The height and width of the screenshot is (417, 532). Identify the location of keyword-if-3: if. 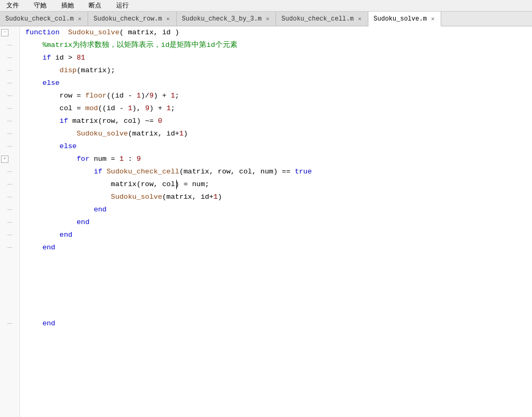
(98, 172).